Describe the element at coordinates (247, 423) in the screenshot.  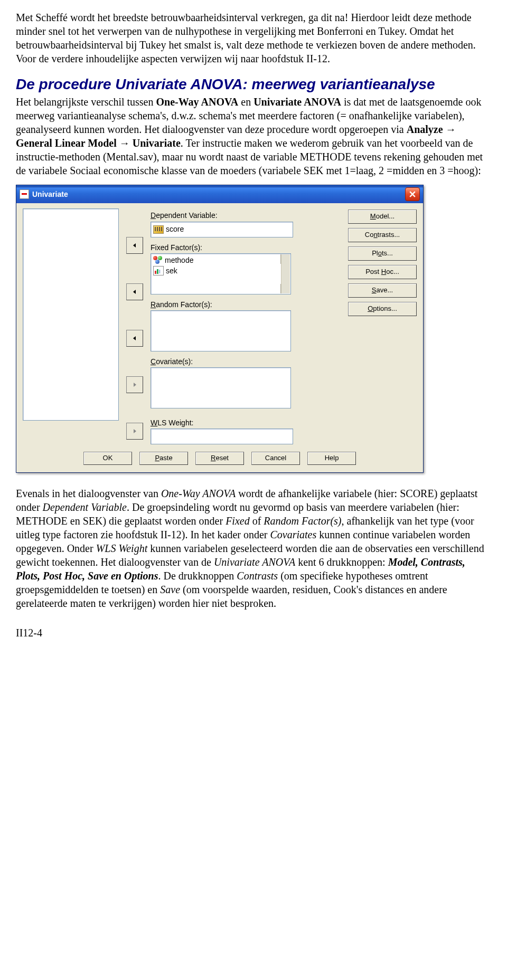
I see `wls-label: WLS Weight:` at that location.